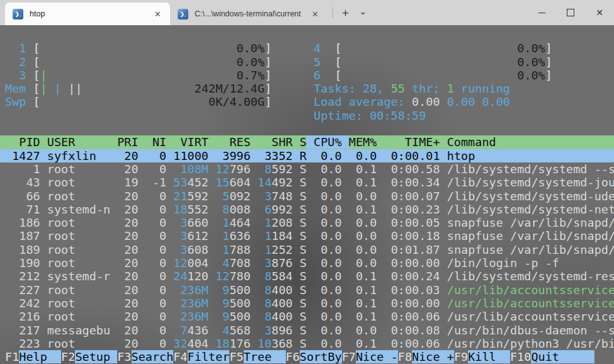 This screenshot has height=364, width=614. I want to click on mem-meter-label: Mem, so click(19, 88).